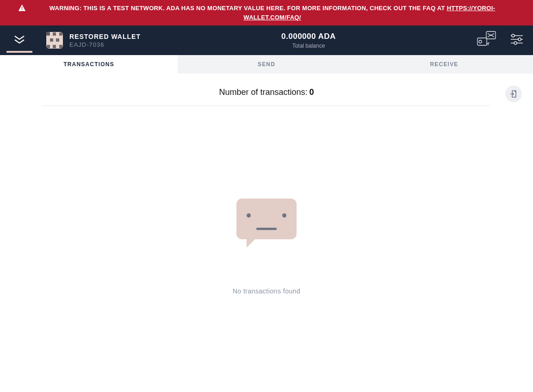 The height and width of the screenshot is (392, 533). Describe the element at coordinates (105, 44) in the screenshot. I see `wallet-plate-id: EAJD-7036` at that location.